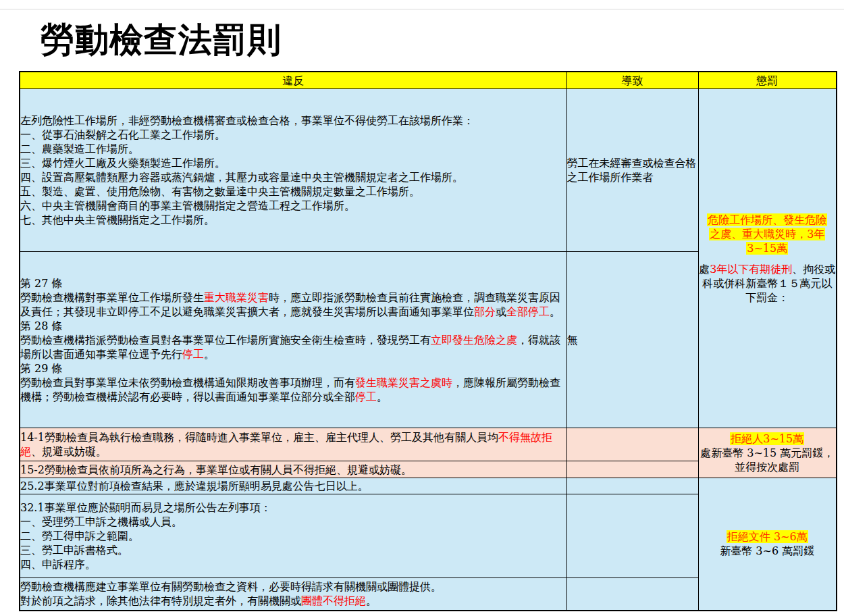 The height and width of the screenshot is (616, 844). What do you see at coordinates (293, 177) in the screenshot?
I see `violation-line: 四、設置高壓氣體類壓力容器或蒸汽鍋爐，其壓力或容量達中央主管機關規定者之工作場所…` at bounding box center [293, 177].